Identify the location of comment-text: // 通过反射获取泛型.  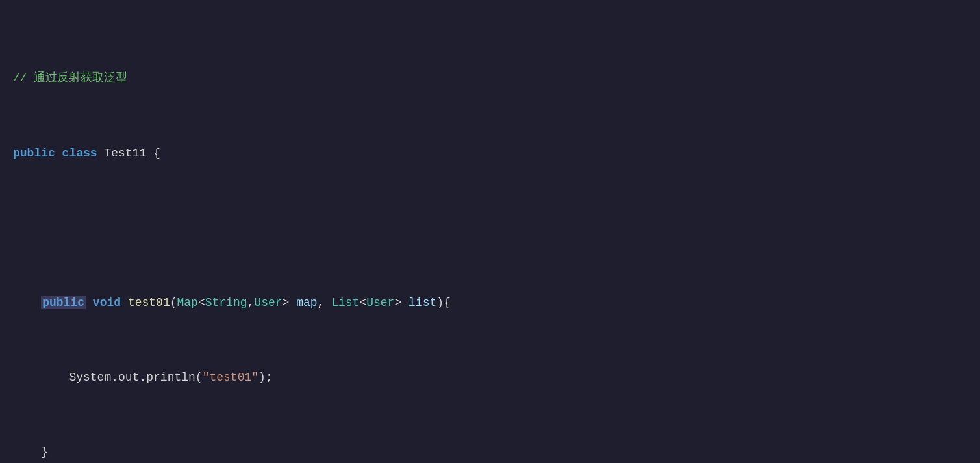
(490, 78).